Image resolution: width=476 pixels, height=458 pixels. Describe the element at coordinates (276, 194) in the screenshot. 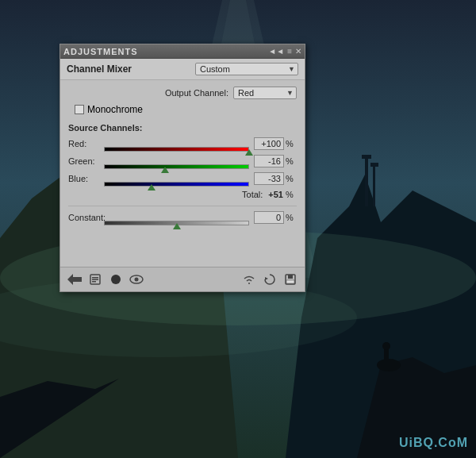

I see `total-value: +51` at that location.